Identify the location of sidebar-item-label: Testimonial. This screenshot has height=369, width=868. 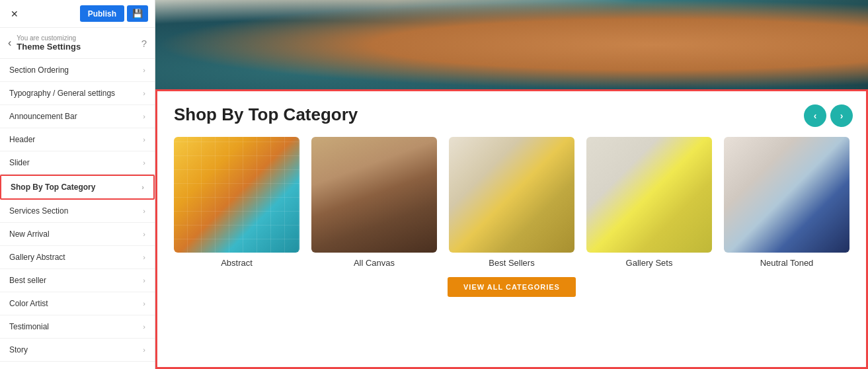
(29, 327).